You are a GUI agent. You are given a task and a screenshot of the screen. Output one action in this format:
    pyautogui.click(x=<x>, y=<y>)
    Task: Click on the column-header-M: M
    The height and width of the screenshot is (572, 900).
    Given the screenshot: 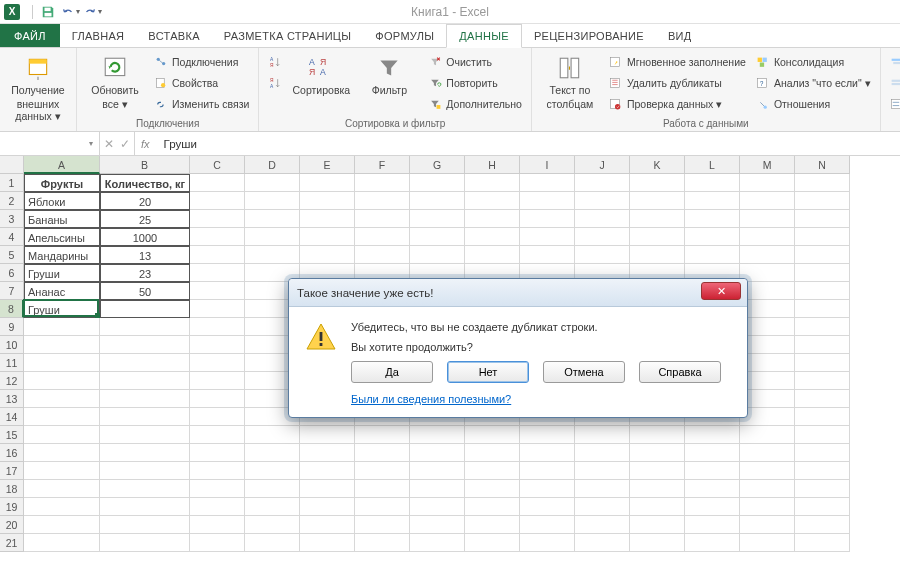 What is the action you would take?
    pyautogui.click(x=768, y=165)
    